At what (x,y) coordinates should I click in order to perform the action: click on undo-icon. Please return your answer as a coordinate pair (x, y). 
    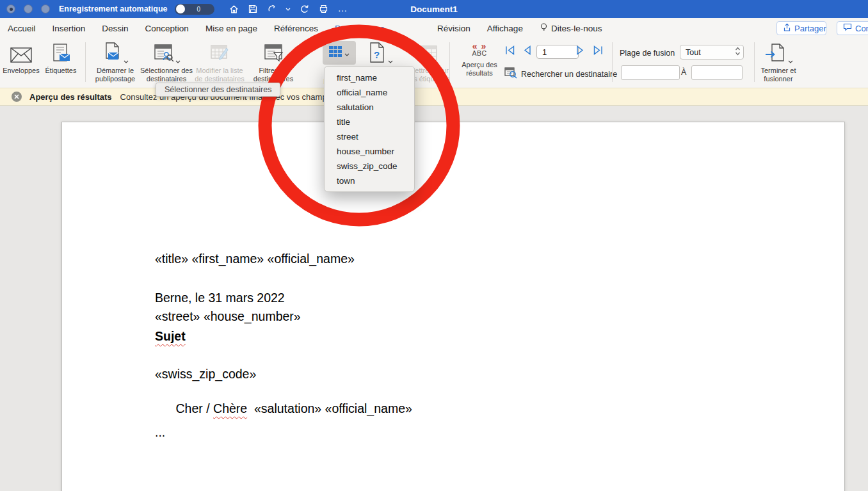
    Looking at the image, I should click on (271, 9).